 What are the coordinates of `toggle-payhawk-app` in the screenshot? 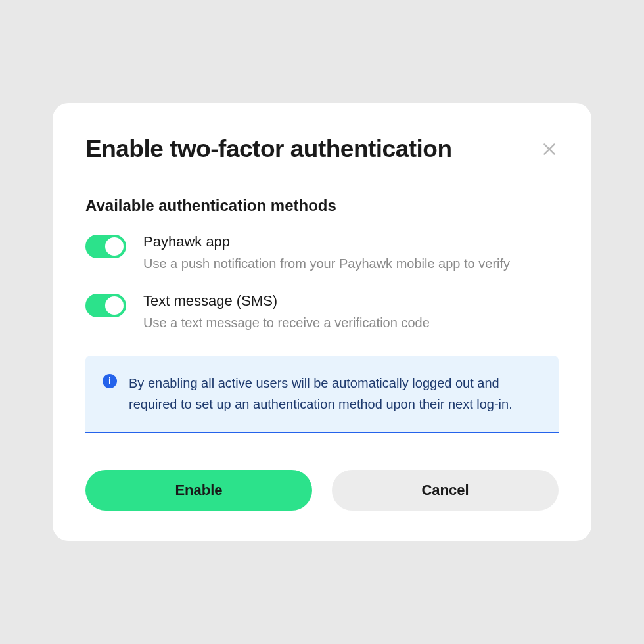 It's located at (106, 246).